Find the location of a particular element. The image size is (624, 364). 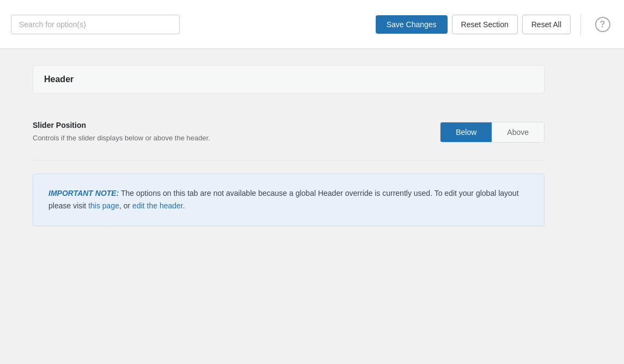

help-icon: ? is located at coordinates (603, 24).